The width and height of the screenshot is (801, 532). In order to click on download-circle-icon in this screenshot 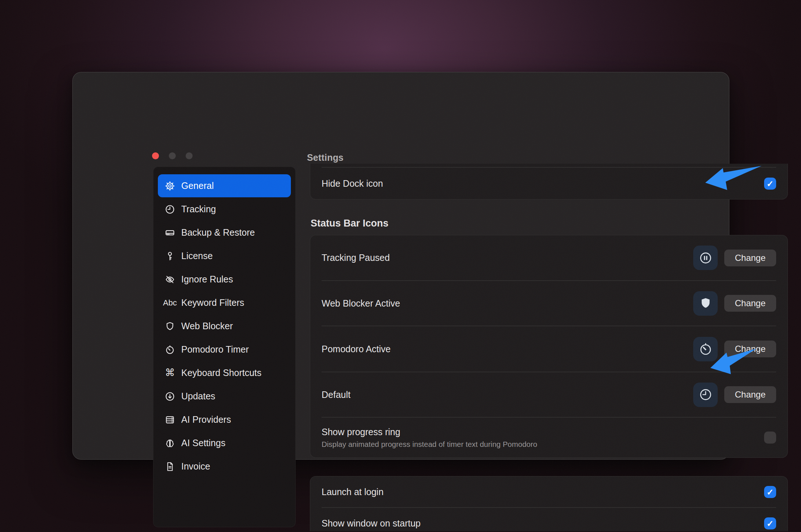, I will do `click(170, 396)`.